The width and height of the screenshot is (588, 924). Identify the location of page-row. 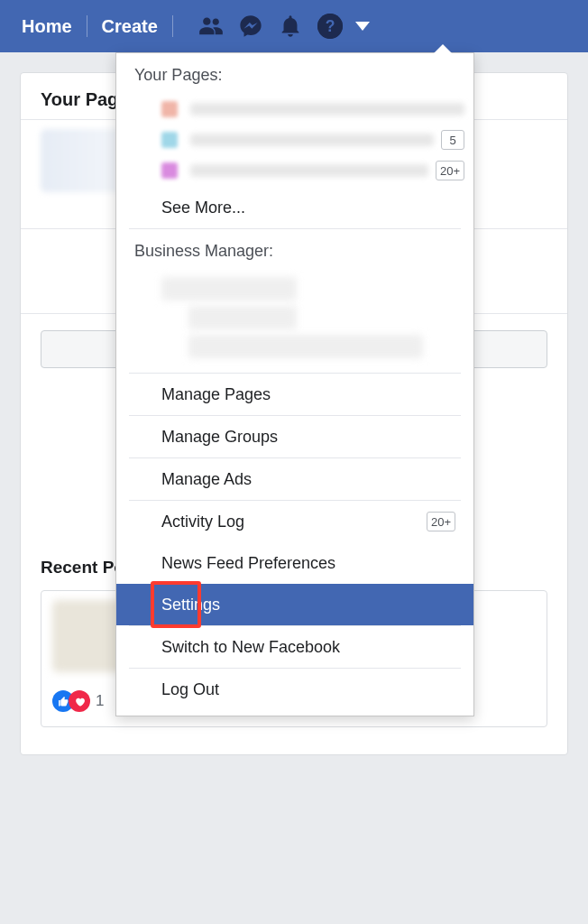
(313, 109).